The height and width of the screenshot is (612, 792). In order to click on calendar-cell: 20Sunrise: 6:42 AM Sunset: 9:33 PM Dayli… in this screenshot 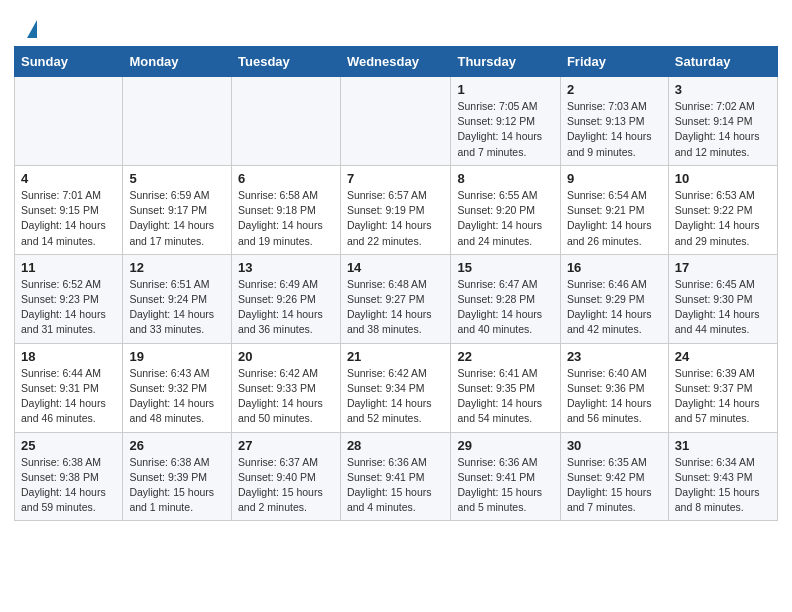, I will do `click(286, 388)`.